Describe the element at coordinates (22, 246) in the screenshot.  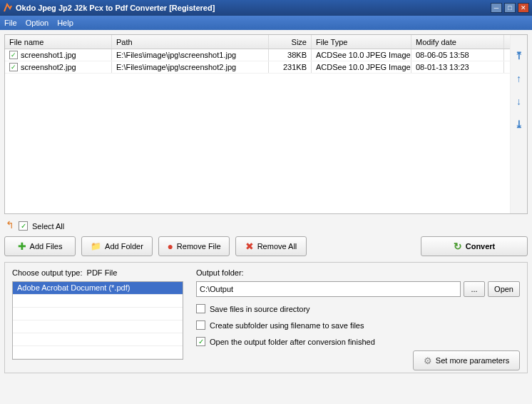
I see `plus-icon: ✚` at that location.